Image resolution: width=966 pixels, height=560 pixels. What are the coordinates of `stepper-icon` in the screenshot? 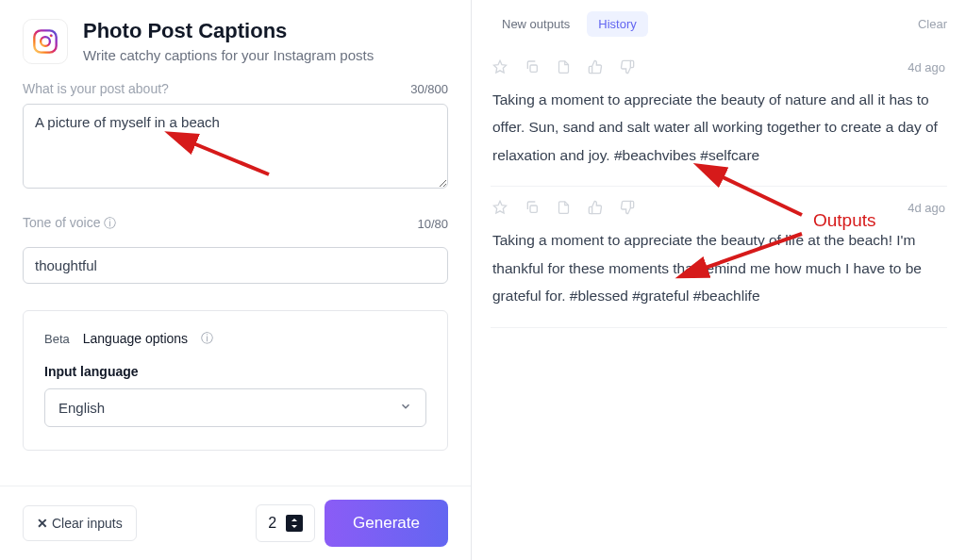 It's located at (294, 523).